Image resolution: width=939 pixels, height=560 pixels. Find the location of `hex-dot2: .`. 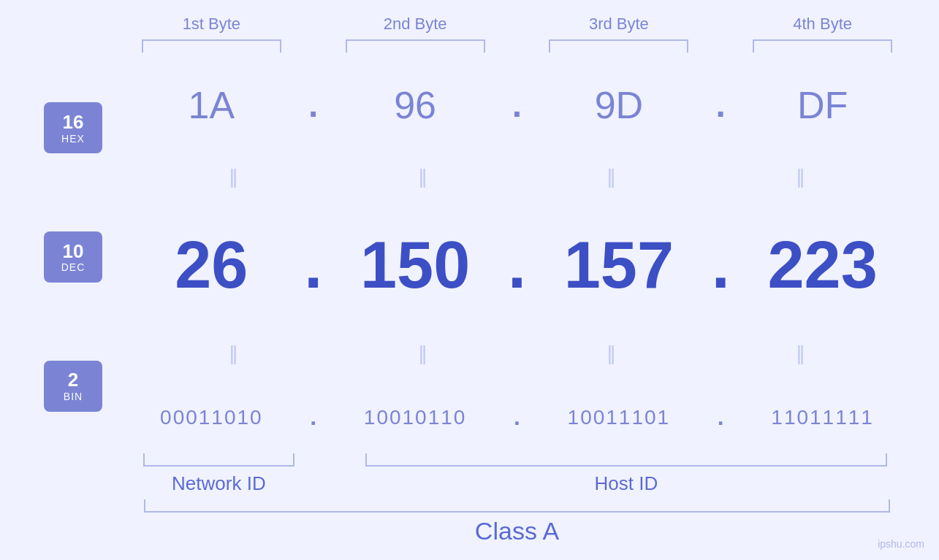

hex-dot2: . is located at coordinates (517, 105).